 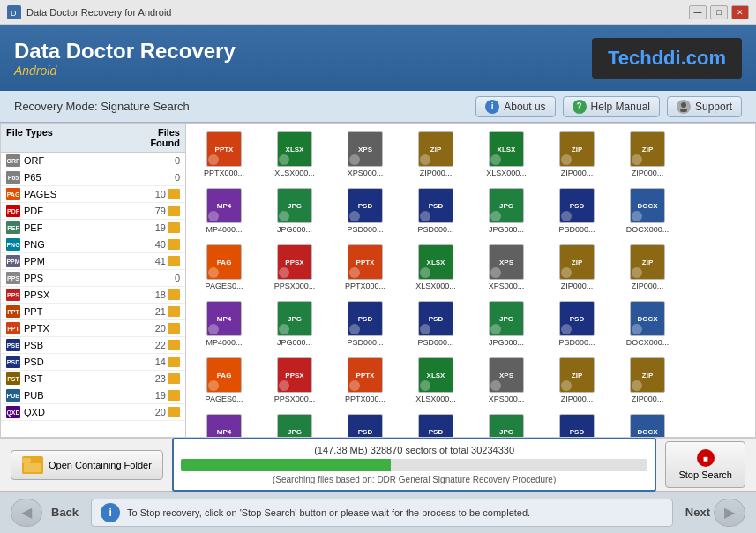 What do you see at coordinates (94, 295) in the screenshot?
I see `list-item: PPS PPSX 18` at bounding box center [94, 295].